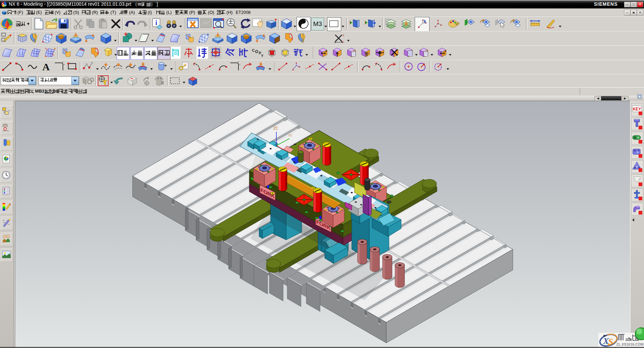  I want to click on svg-text: Y, so click(262, 56).